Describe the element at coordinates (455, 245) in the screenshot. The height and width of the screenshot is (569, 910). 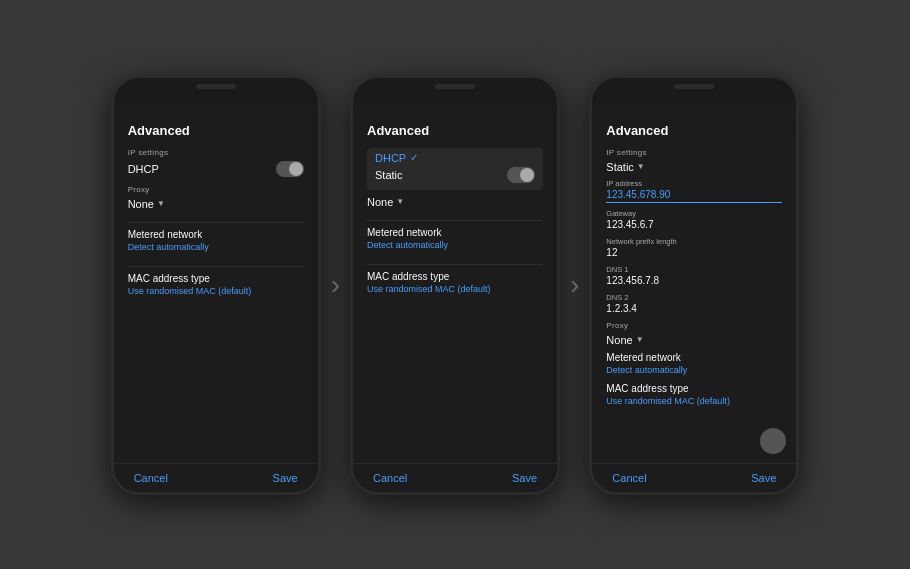
I see `phone2-metered-sub: Detect automatically` at that location.